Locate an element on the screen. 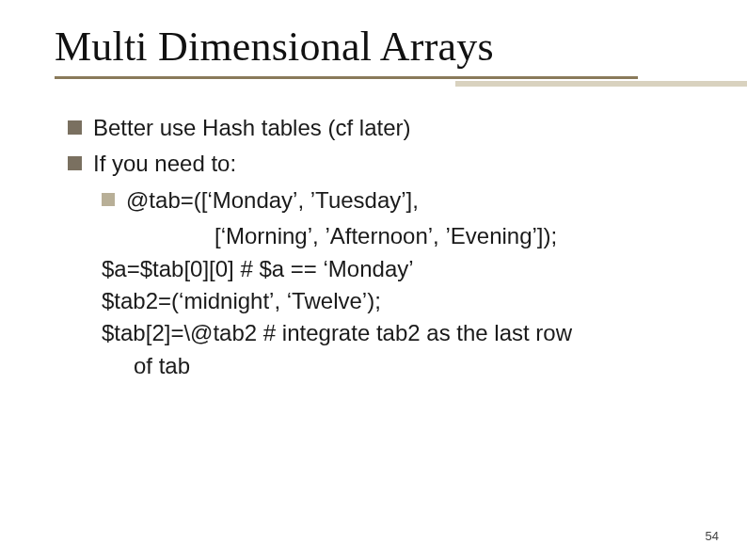 This screenshot has height=560, width=747. code-text: $tab[2]=\@tab2 # integrate tab2 as the l… is located at coordinates (395, 333).